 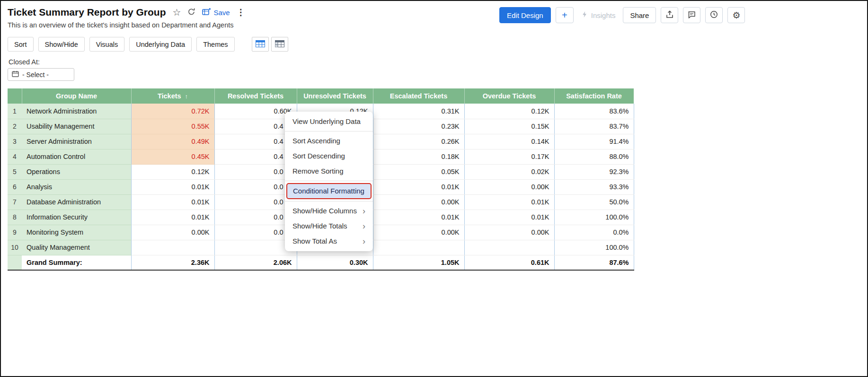 What do you see at coordinates (260, 44) in the screenshot?
I see `table-view-button` at bounding box center [260, 44].